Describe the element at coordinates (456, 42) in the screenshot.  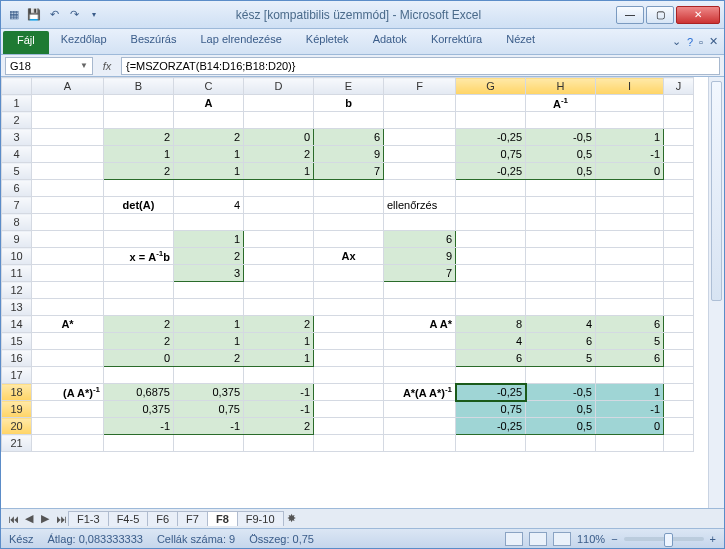
I see `tab-review: Korrektúra` at that location.